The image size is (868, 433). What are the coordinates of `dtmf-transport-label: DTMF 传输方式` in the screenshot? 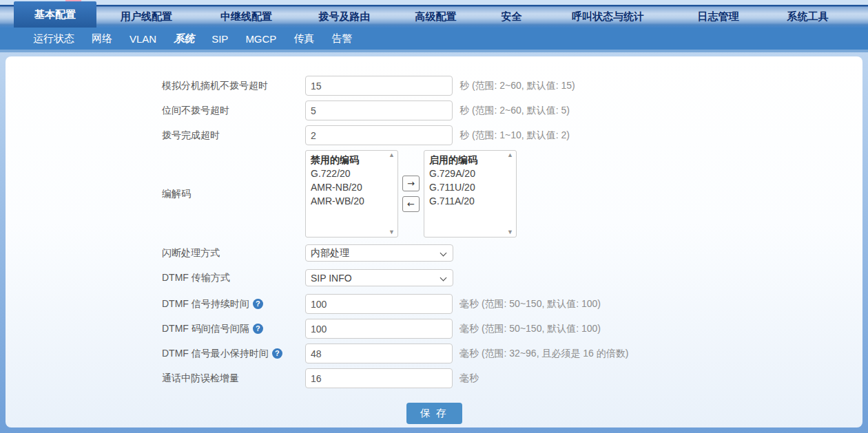 It's located at (234, 278).